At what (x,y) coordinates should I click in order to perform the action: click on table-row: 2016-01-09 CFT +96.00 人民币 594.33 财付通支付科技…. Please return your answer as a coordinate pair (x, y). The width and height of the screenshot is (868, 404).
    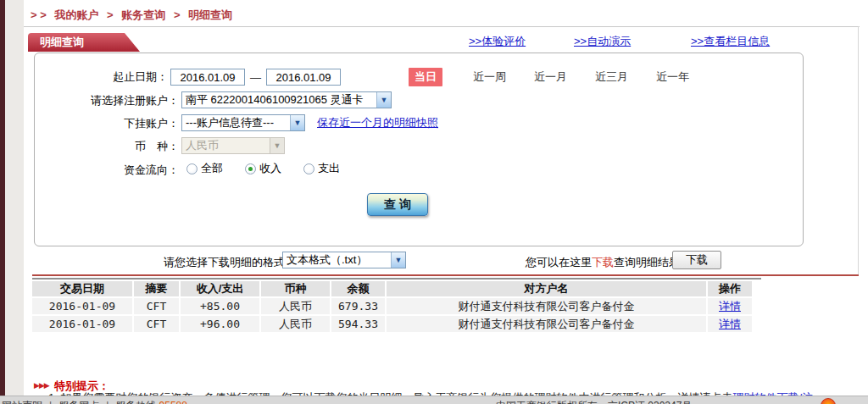
    Looking at the image, I should click on (392, 324).